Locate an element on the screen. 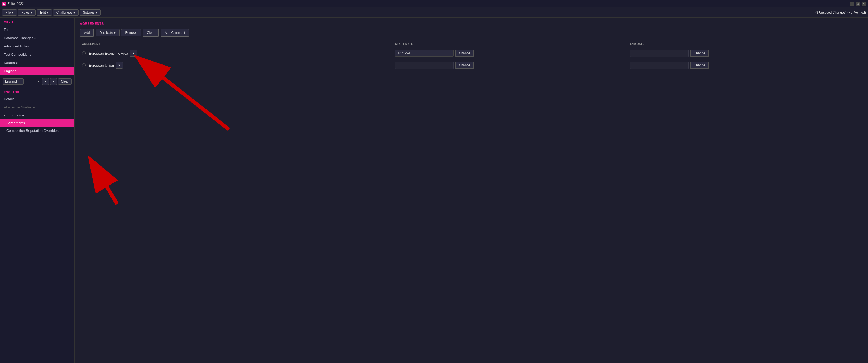 This screenshot has height=363, width=868. change-start-date-1: Change is located at coordinates (464, 53).